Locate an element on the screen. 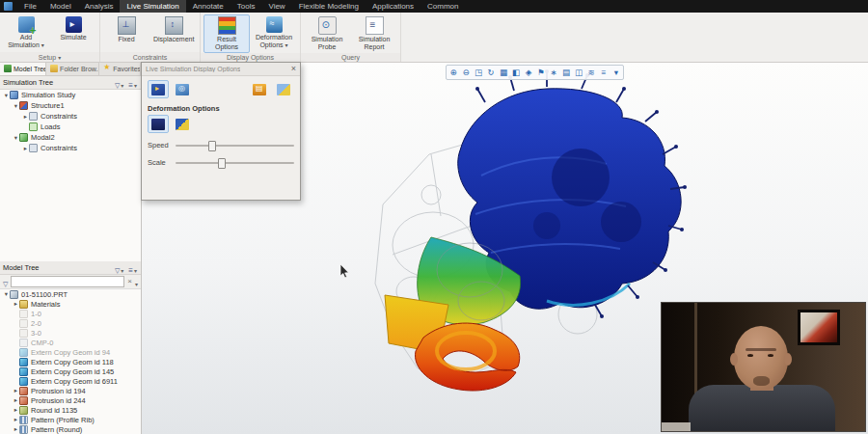  model-tree-item-extern-copy-geom-id-94: Extern Copy Geom id 94 is located at coordinates (70, 352).